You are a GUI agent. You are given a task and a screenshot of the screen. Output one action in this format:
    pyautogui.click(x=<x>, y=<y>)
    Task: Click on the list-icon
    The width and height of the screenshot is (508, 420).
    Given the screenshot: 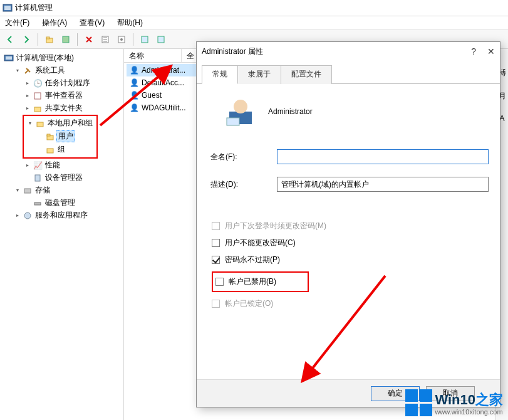 What is the action you would take?
    pyautogui.click(x=161, y=39)
    